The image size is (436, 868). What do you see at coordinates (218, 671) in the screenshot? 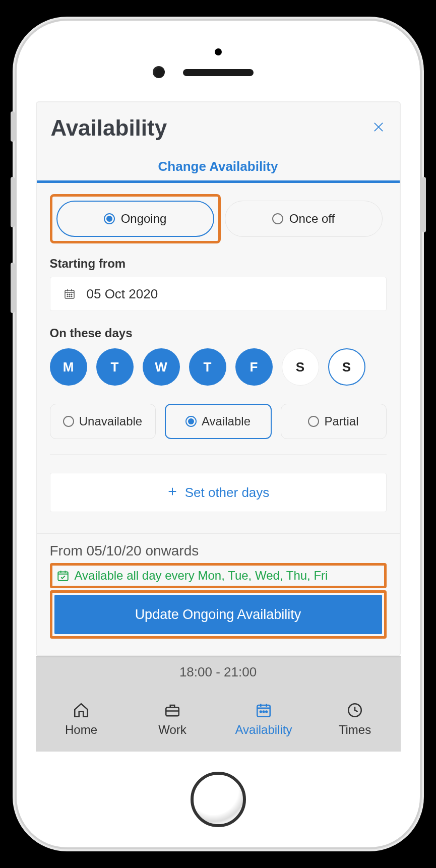
I see `background-time-slot: 18:00 - 21:00` at bounding box center [218, 671].